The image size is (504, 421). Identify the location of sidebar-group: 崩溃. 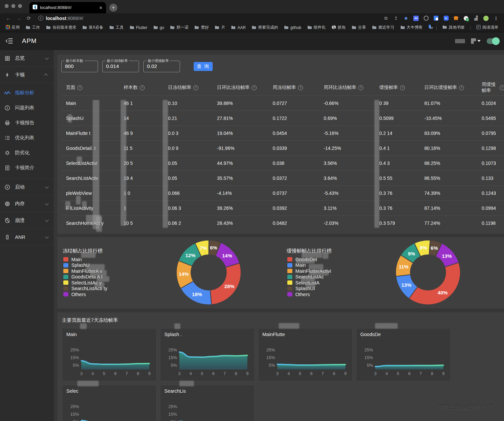
(27, 220).